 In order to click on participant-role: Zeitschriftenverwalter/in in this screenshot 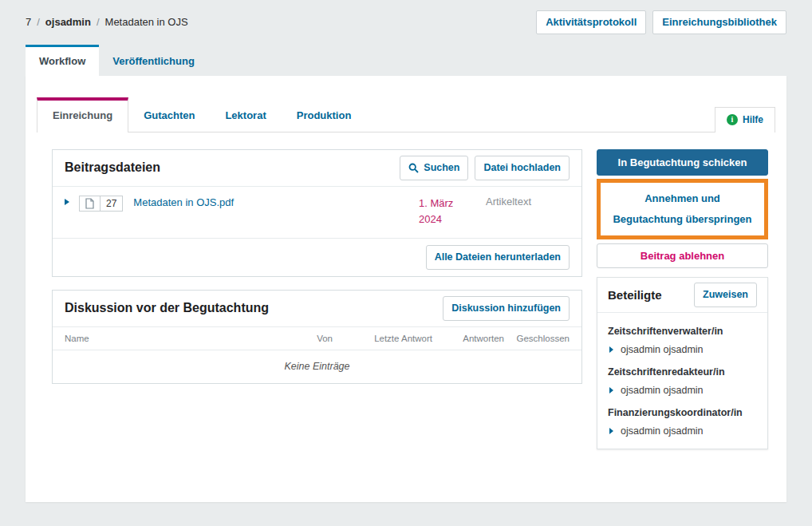, I will do `click(683, 331)`.